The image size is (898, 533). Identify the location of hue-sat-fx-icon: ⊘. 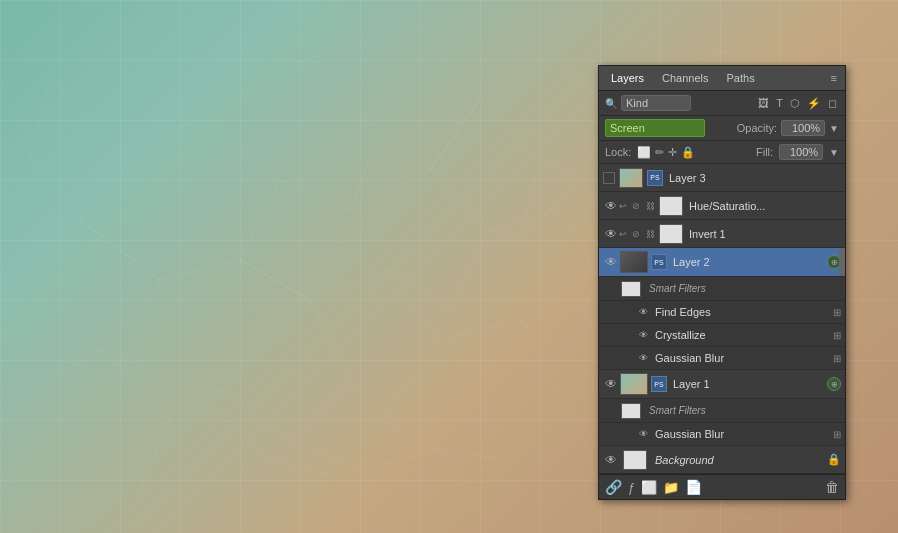
(636, 206).